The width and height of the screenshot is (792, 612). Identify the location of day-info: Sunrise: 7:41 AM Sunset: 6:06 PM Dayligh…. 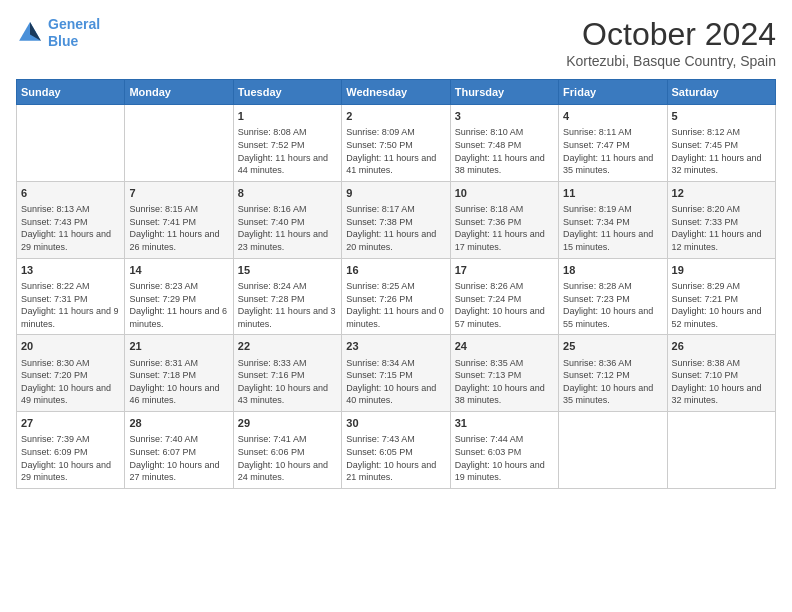
(288, 458).